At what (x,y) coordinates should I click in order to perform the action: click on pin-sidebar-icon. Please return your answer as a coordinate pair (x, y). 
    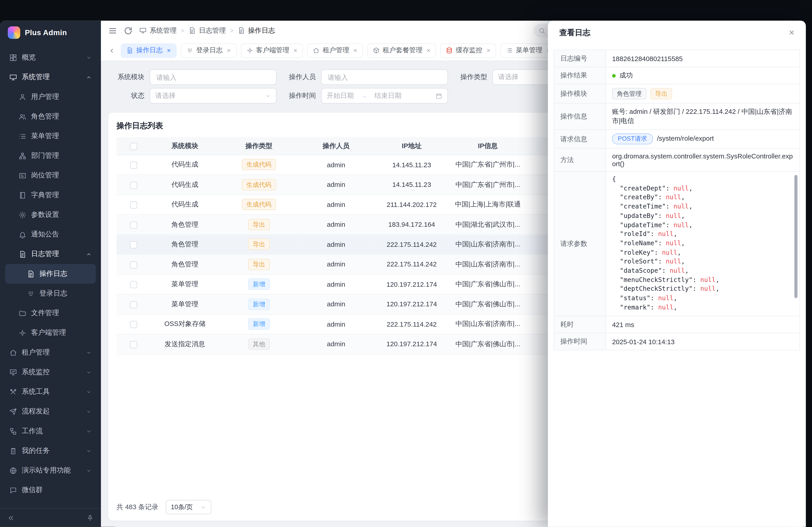
    Looking at the image, I should click on (90, 517).